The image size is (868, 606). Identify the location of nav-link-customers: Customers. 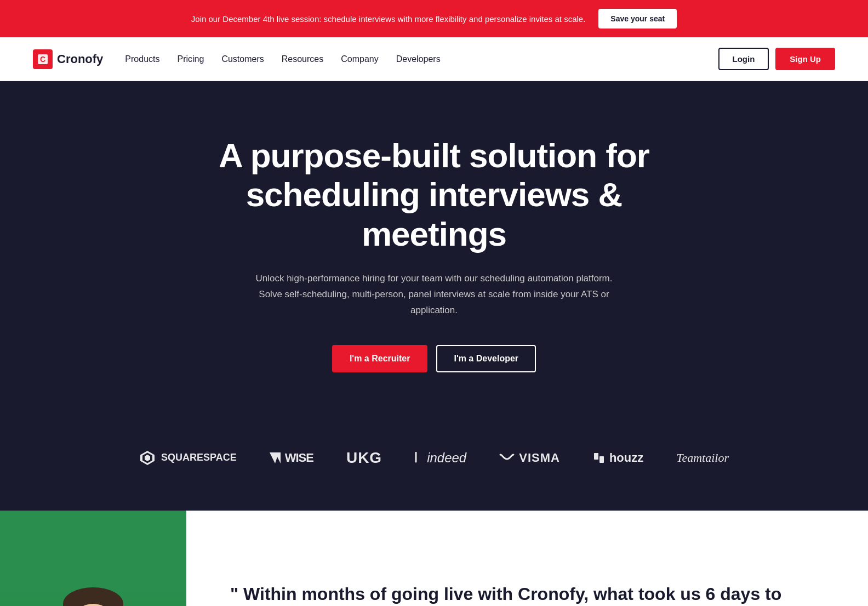
(242, 59).